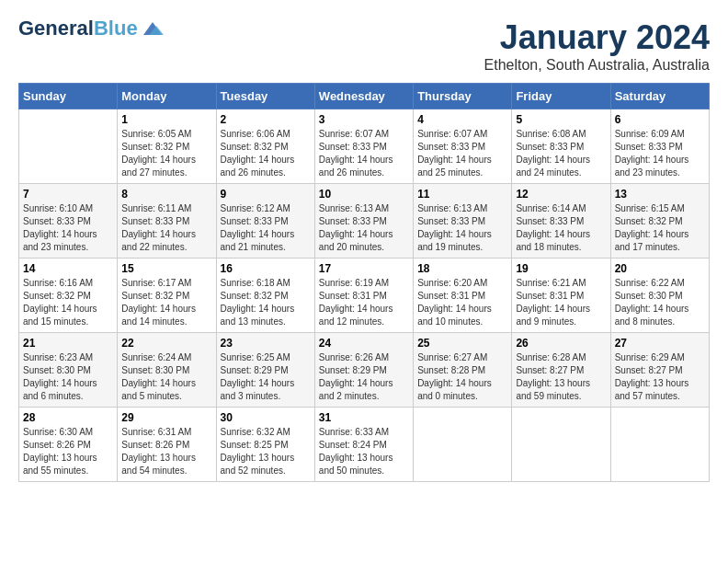  I want to click on day-number: 11, so click(462, 194).